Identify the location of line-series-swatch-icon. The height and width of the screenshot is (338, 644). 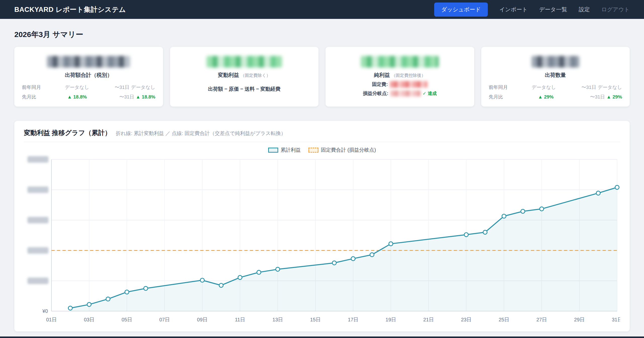
(273, 150).